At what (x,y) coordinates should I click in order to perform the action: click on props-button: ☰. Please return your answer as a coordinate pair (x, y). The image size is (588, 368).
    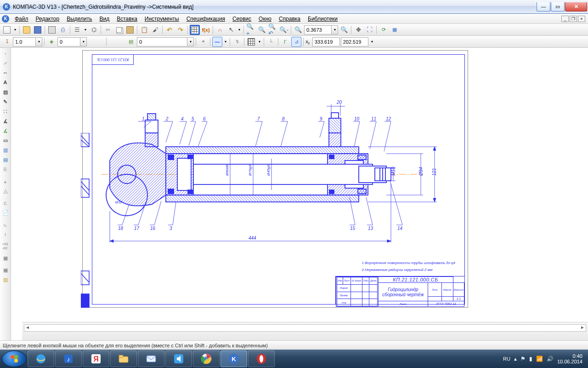
    Looking at the image, I should click on (77, 30).